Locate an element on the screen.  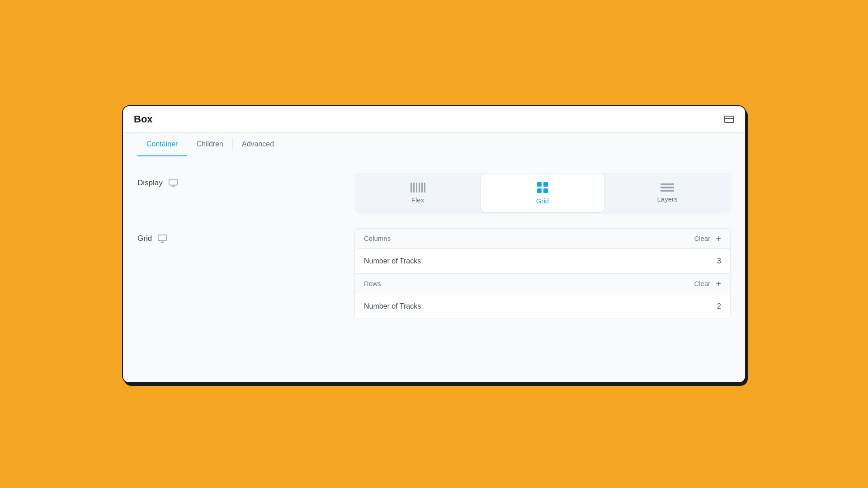
layers-label: Layers is located at coordinates (667, 199).